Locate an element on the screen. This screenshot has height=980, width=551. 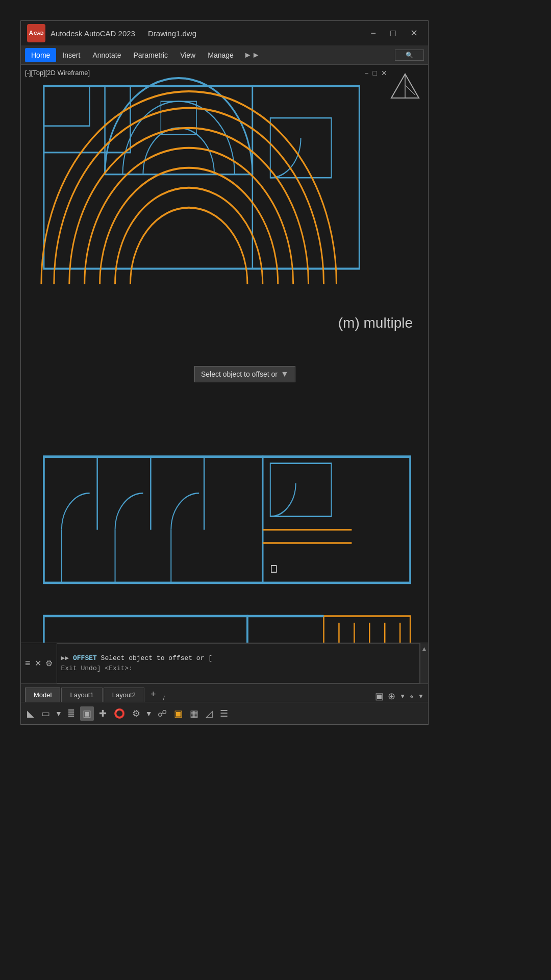
viewport-minimize: − is located at coordinates (366, 73).